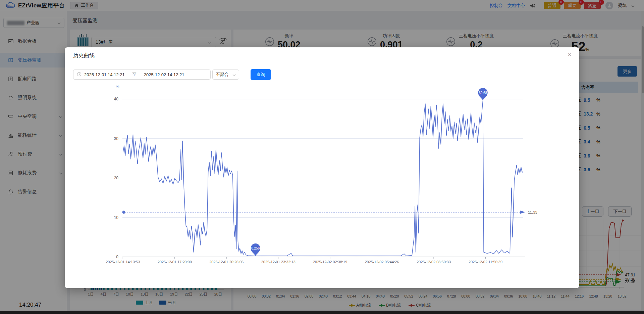 The width and height of the screenshot is (644, 314). Describe the element at coordinates (116, 99) in the screenshot. I see `svg-text: 40` at that location.